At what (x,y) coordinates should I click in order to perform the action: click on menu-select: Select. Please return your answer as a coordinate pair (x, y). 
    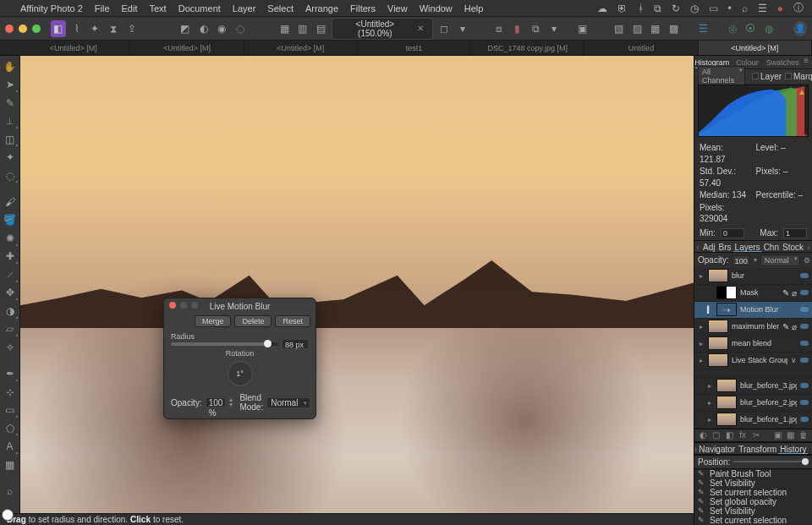
    Looking at the image, I should click on (281, 8).